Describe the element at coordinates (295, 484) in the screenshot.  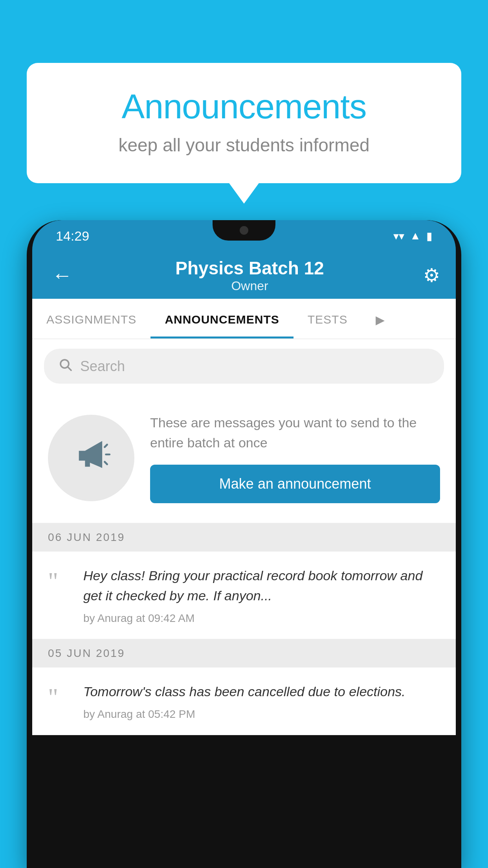
I see `make-announcement-button: Make an announcement` at that location.